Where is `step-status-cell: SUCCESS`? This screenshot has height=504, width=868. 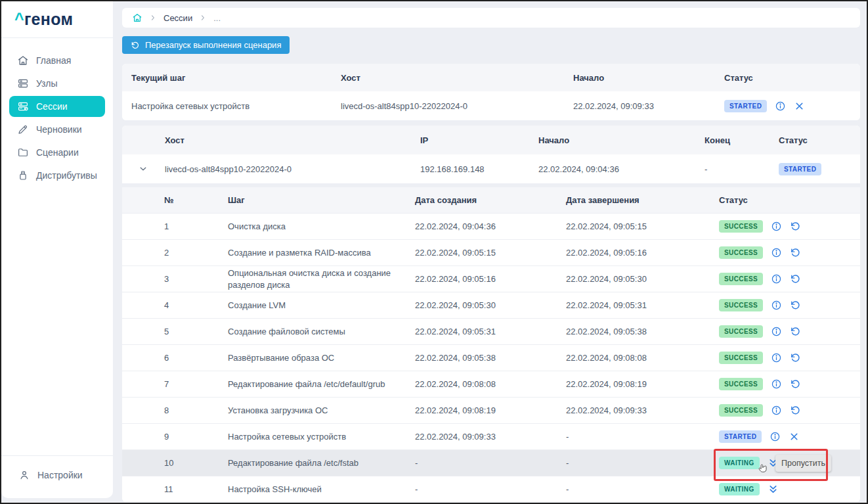
step-status-cell: SUCCESS is located at coordinates (789, 384).